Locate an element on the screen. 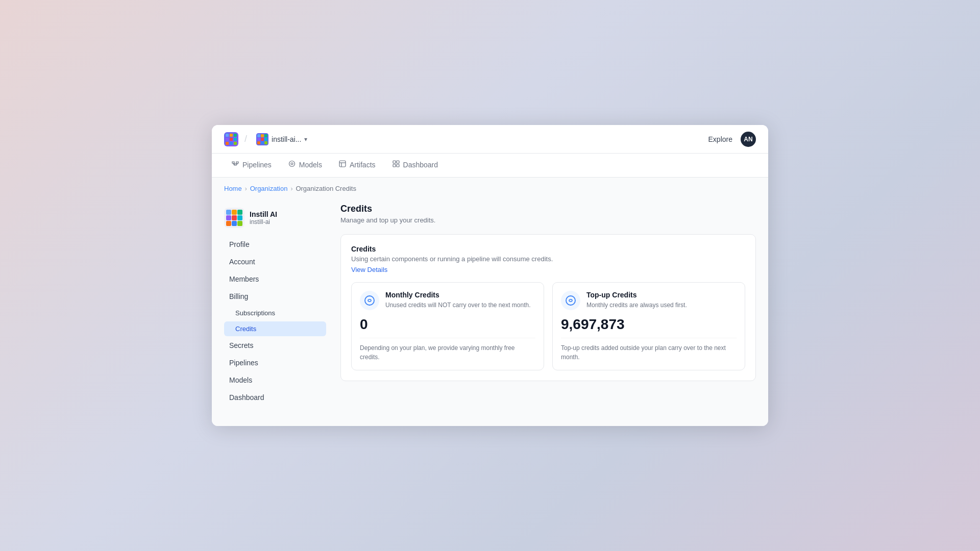 The image size is (980, 551). topup-credits-icon is located at coordinates (571, 300).